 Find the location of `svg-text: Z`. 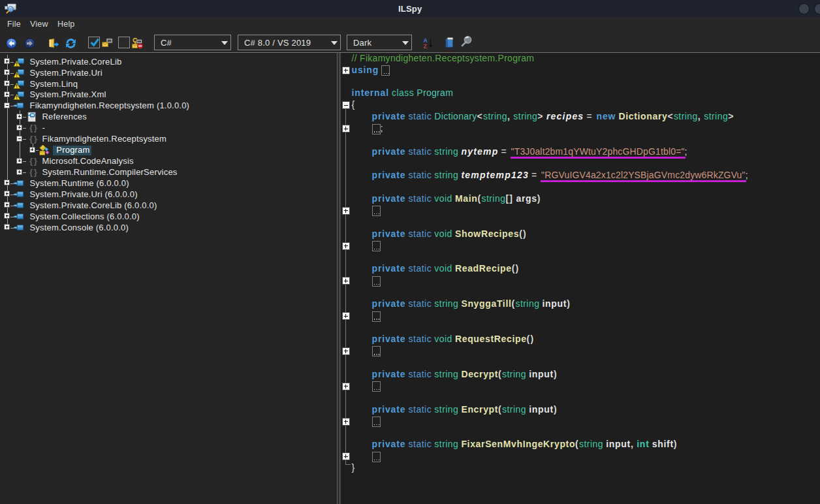

svg-text: Z is located at coordinates (426, 46).